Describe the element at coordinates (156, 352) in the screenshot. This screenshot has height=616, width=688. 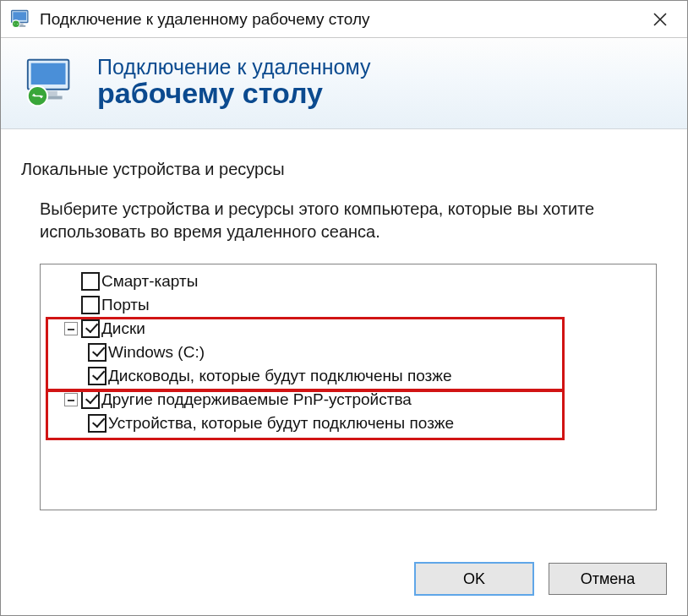
I see `tree-label: Windows (C:)` at that location.